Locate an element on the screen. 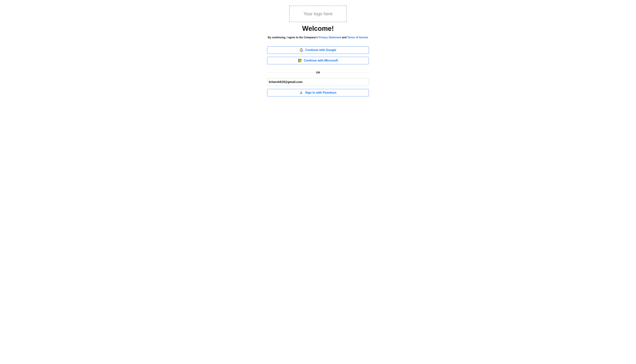 This screenshot has width=636, height=364. divider-text: OR is located at coordinates (318, 72).